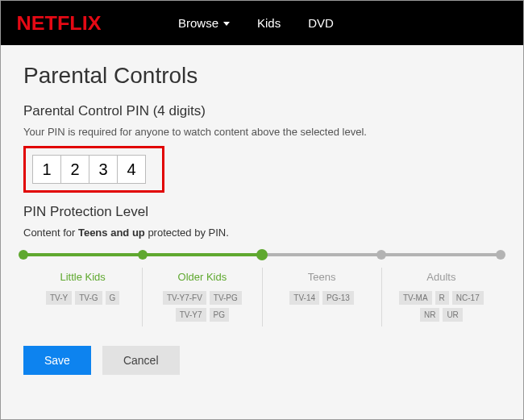  What do you see at coordinates (452, 314) in the screenshot?
I see `rating-tag: UR` at bounding box center [452, 314].